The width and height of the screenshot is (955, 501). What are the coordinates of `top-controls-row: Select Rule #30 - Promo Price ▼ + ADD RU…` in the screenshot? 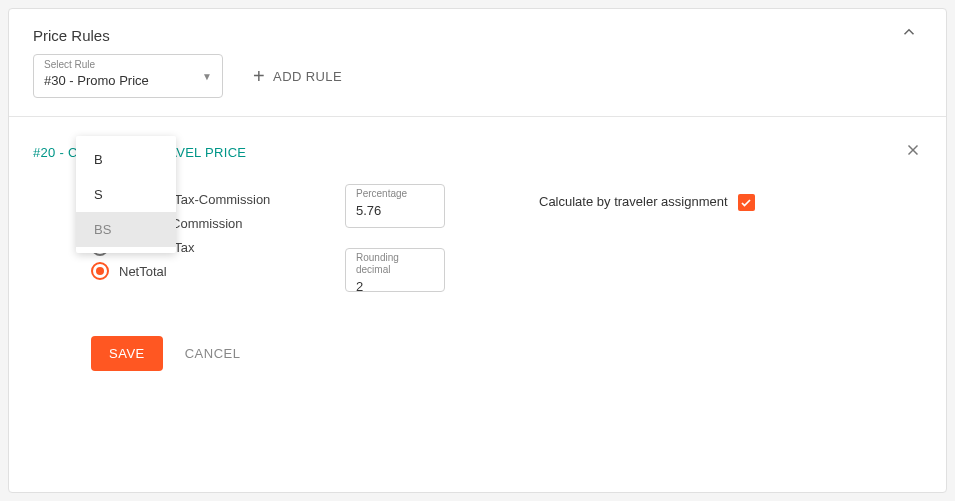 It's located at (478, 85).